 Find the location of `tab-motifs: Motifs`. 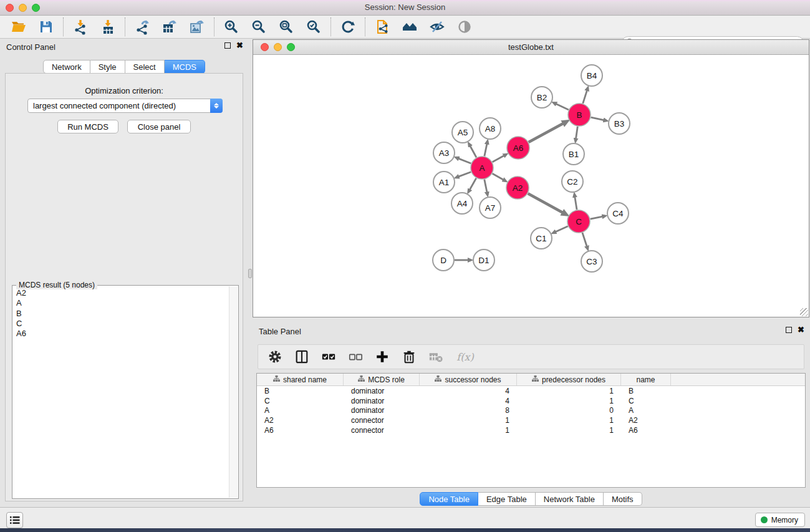

tab-motifs: Motifs is located at coordinates (623, 499).